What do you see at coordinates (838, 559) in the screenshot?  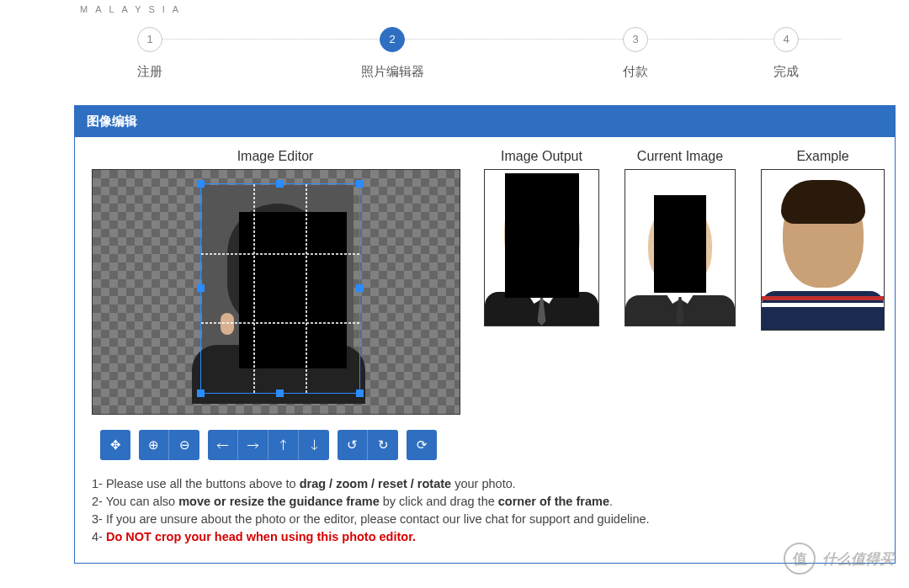 I see `watermark: 值 什么值得买` at bounding box center [838, 559].